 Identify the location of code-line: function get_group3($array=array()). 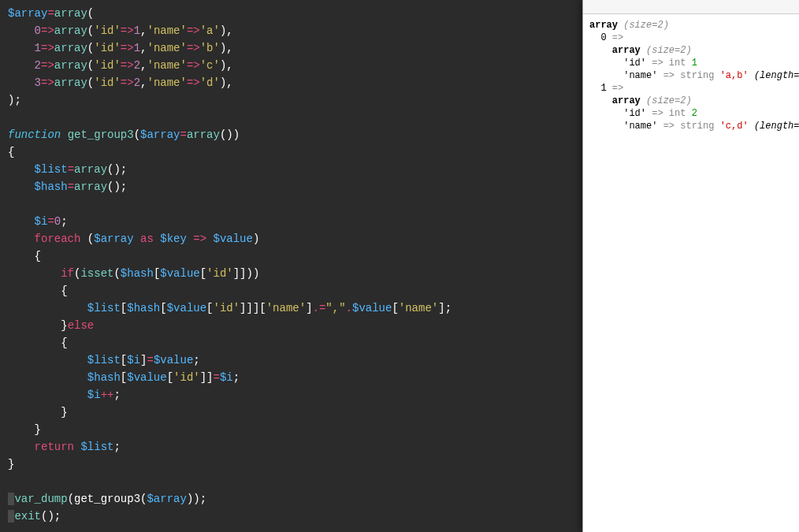
(124, 135).